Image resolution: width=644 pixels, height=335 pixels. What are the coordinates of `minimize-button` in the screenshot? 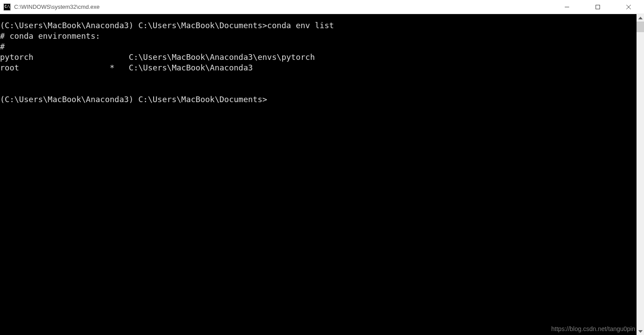 It's located at (567, 7).